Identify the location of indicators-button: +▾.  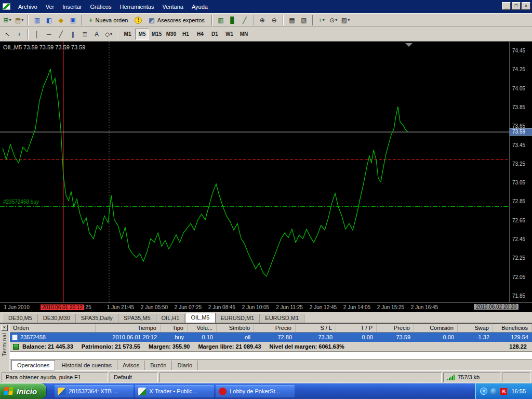
(322, 20).